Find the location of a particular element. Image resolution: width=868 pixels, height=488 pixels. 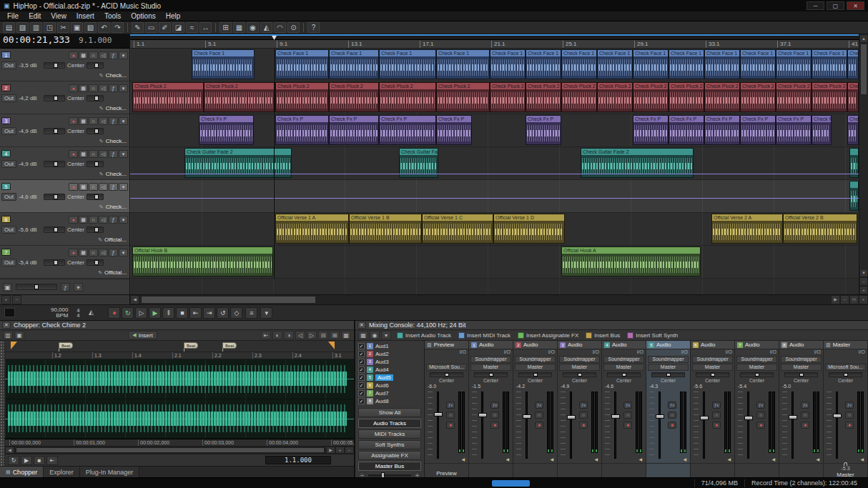

play-button: ▶ is located at coordinates (154, 313).